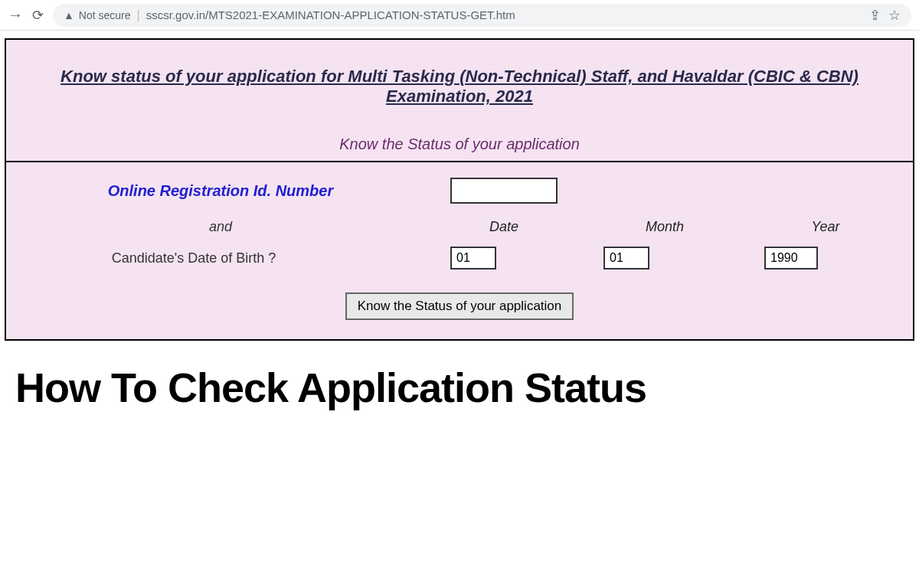  Describe the element at coordinates (182, 259) in the screenshot. I see `dob-label: Candidate's Date of Birth ?` at that location.